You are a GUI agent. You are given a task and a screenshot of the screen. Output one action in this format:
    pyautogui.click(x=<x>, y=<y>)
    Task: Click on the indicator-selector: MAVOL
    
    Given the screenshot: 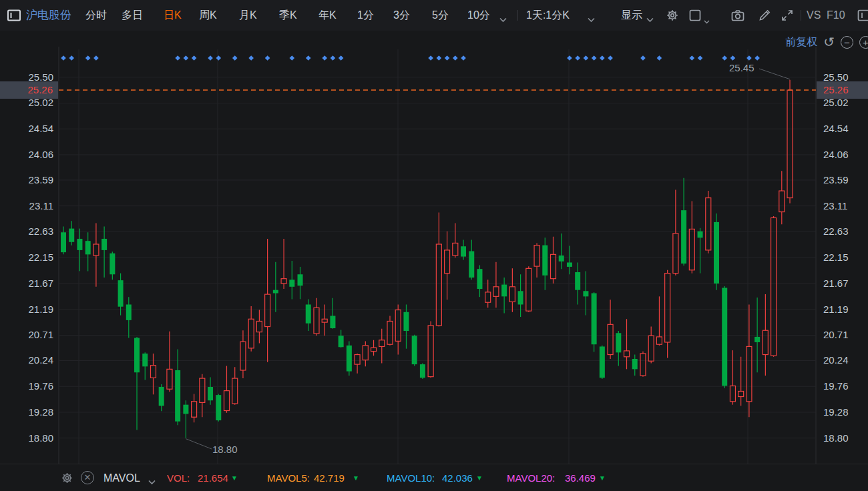 What is the action you would take?
    pyautogui.click(x=122, y=478)
    